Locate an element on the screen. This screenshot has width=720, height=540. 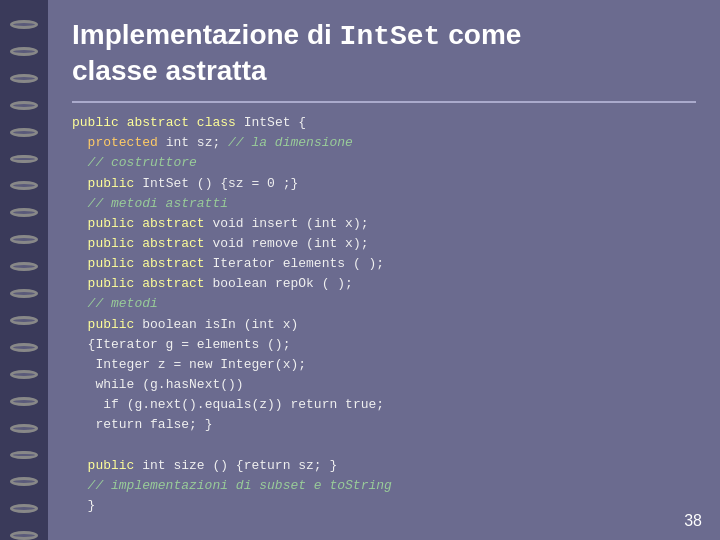
title-prefix: Implementazione di is located at coordinates (206, 34).